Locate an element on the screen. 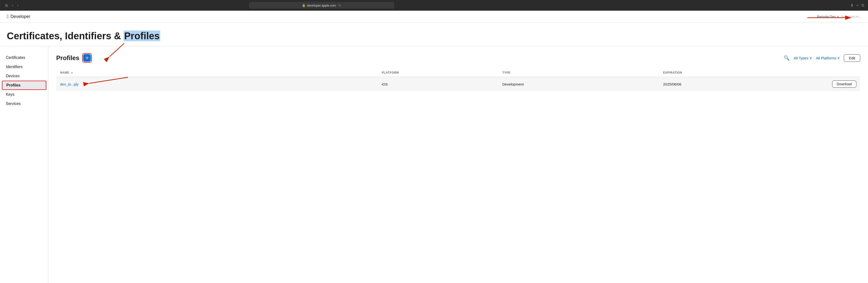  profile-name-cell: dev_io...ply is located at coordinates (217, 84).